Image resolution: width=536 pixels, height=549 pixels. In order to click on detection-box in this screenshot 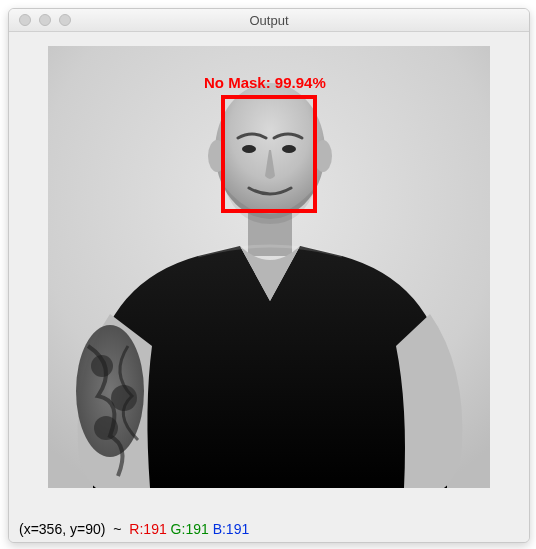, I will do `click(269, 154)`.